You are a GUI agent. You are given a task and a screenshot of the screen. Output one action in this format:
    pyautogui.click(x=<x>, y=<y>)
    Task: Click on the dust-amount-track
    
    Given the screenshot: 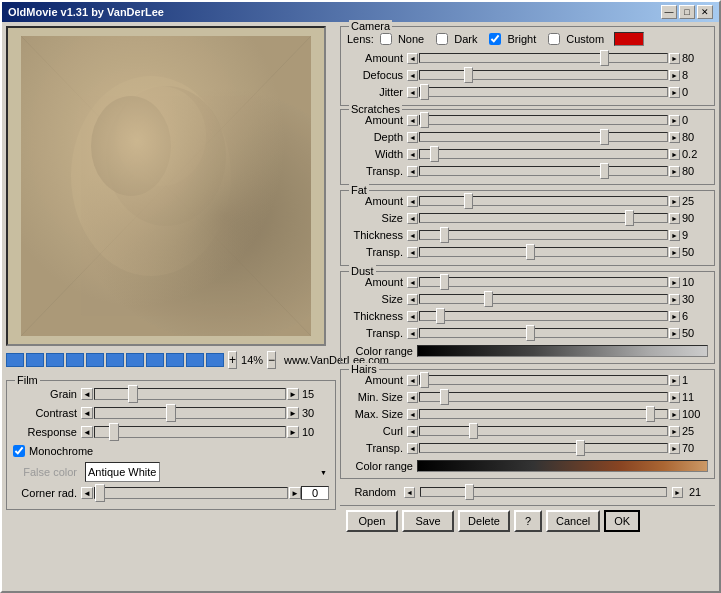 What is the action you would take?
    pyautogui.click(x=544, y=282)
    